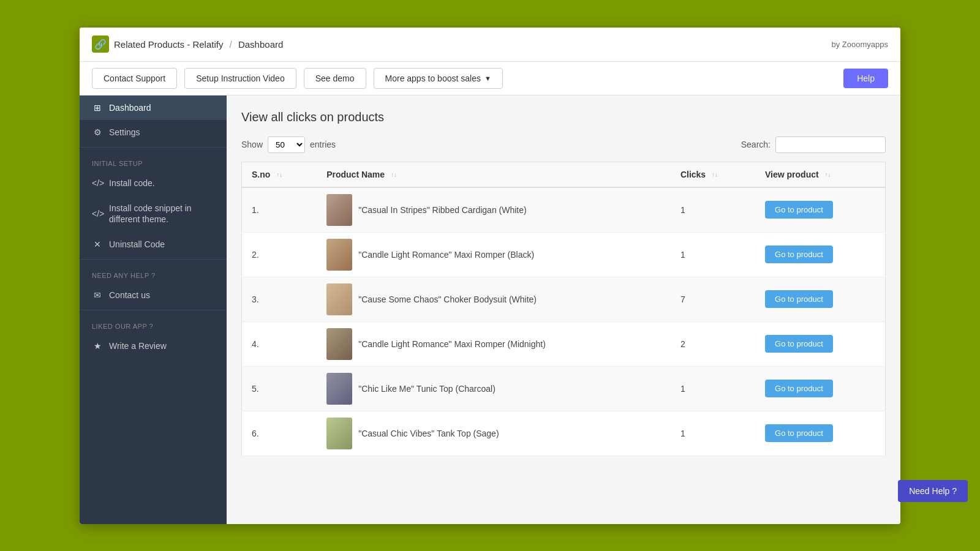 Image resolution: width=980 pixels, height=551 pixels. I want to click on sidebar-dashboard-label: Dashboard, so click(130, 108).